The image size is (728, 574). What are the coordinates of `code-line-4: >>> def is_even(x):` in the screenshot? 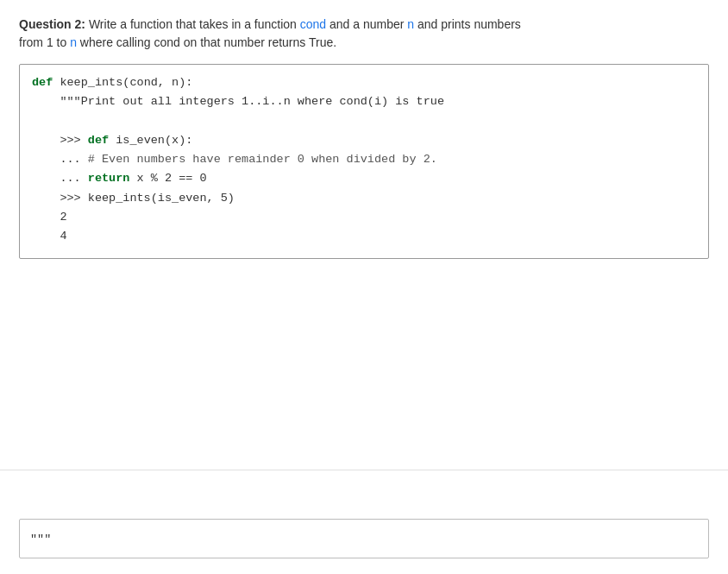 It's located at (364, 141).